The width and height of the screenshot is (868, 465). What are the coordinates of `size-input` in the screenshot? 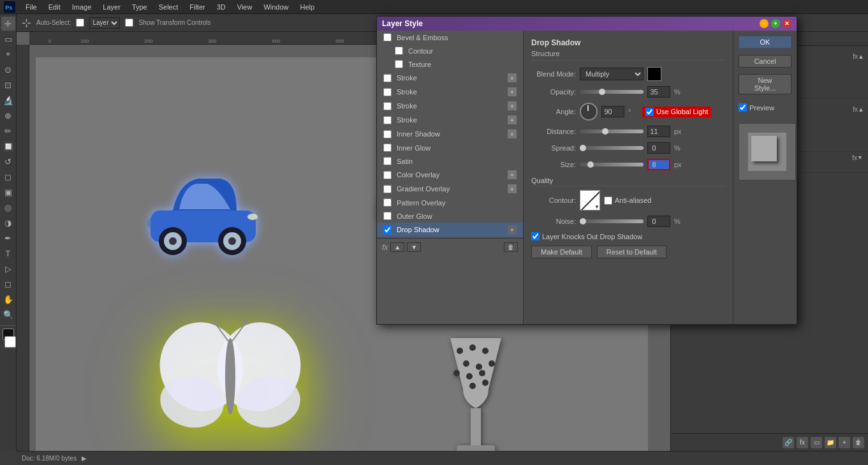 It's located at (659, 165).